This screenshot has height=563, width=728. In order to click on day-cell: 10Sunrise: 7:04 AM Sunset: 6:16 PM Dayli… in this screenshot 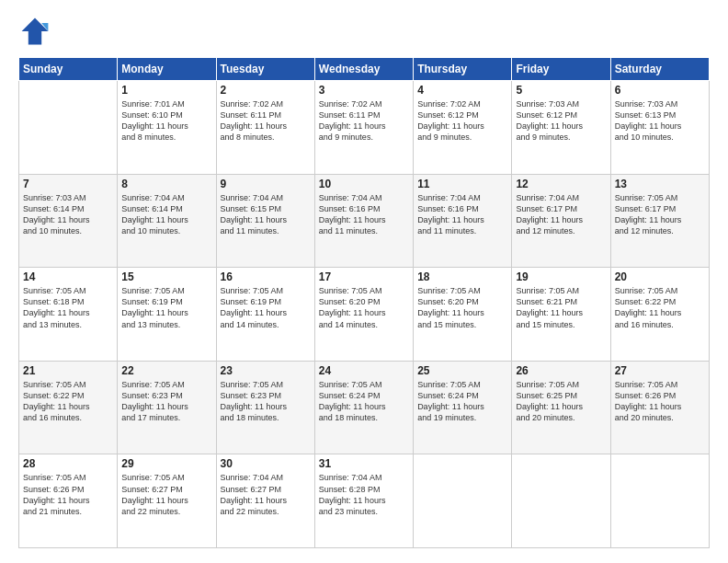, I will do `click(364, 221)`.